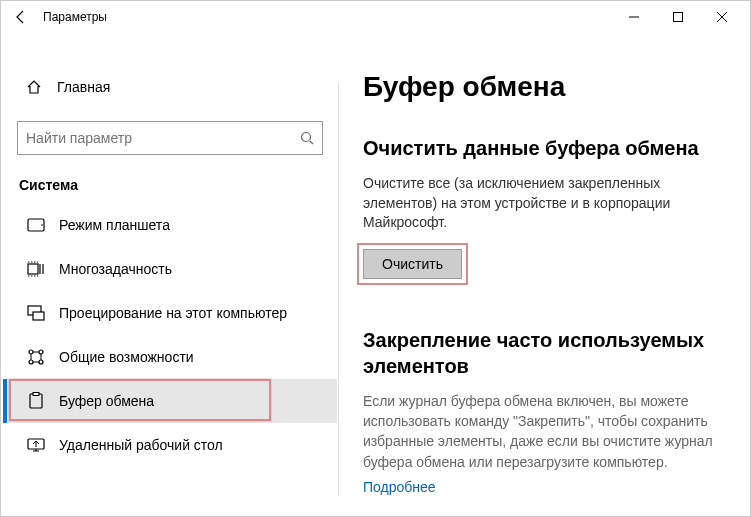 The width and height of the screenshot is (751, 517). Describe the element at coordinates (170, 185) in the screenshot. I see `category-heading: Система` at that location.